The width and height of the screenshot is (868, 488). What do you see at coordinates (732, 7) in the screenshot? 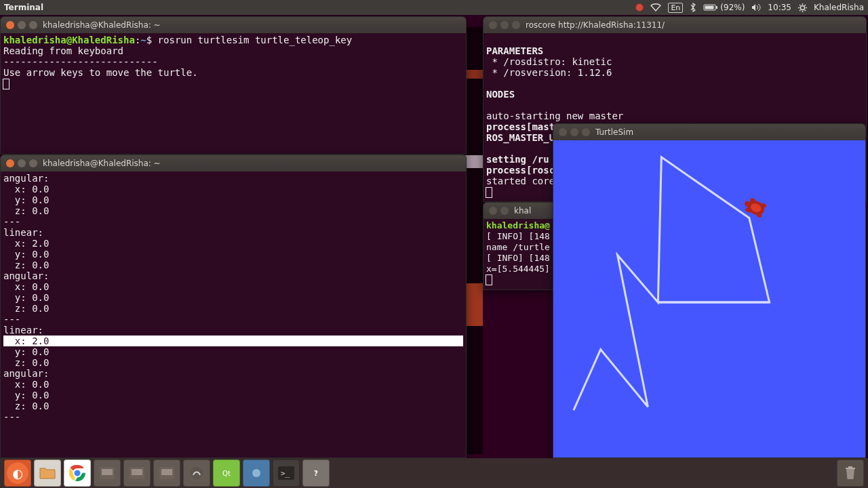
I see `battery-percent: (92%)` at bounding box center [732, 7].